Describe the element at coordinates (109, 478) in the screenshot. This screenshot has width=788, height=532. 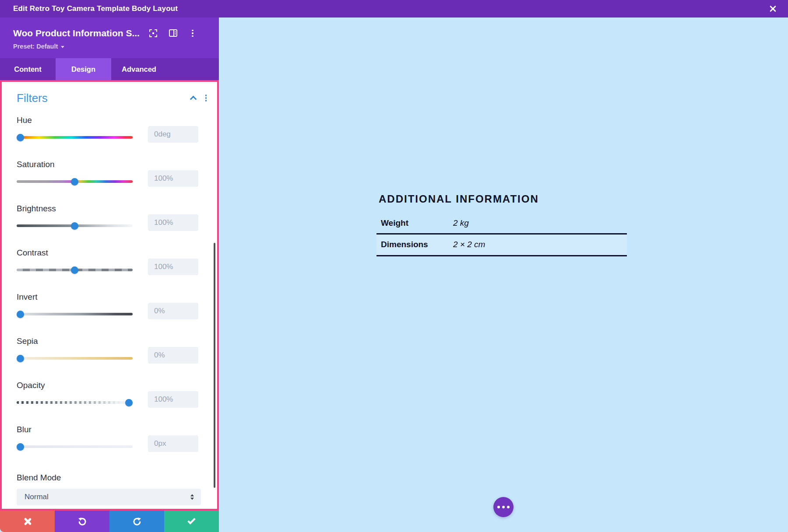
I see `blend-mode-label: Blend Mode` at that location.